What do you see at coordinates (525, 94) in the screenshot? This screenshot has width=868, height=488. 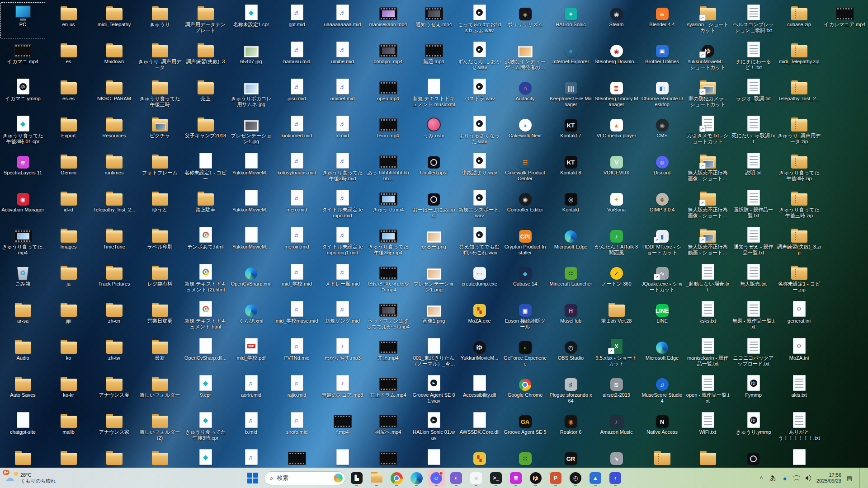 I see `desktop-icon: ∩Audacity` at bounding box center [525, 94].